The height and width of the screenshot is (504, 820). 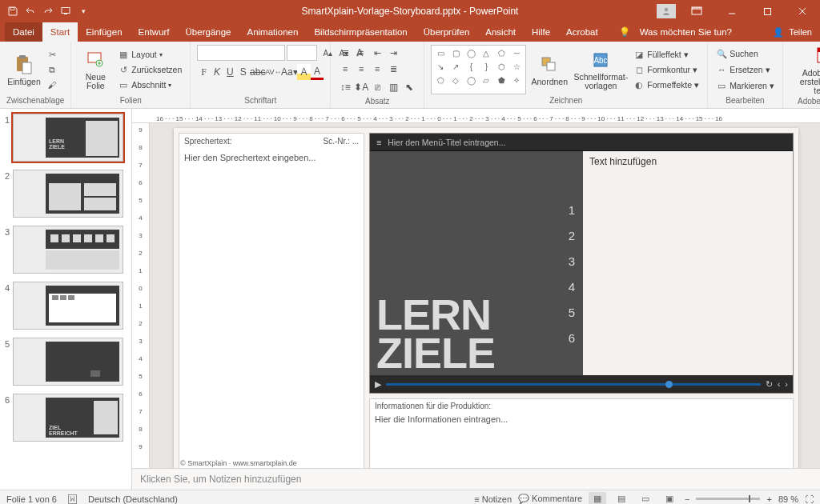 I want to click on replace-button: ↔Ersetzen ▾, so click(x=745, y=70).